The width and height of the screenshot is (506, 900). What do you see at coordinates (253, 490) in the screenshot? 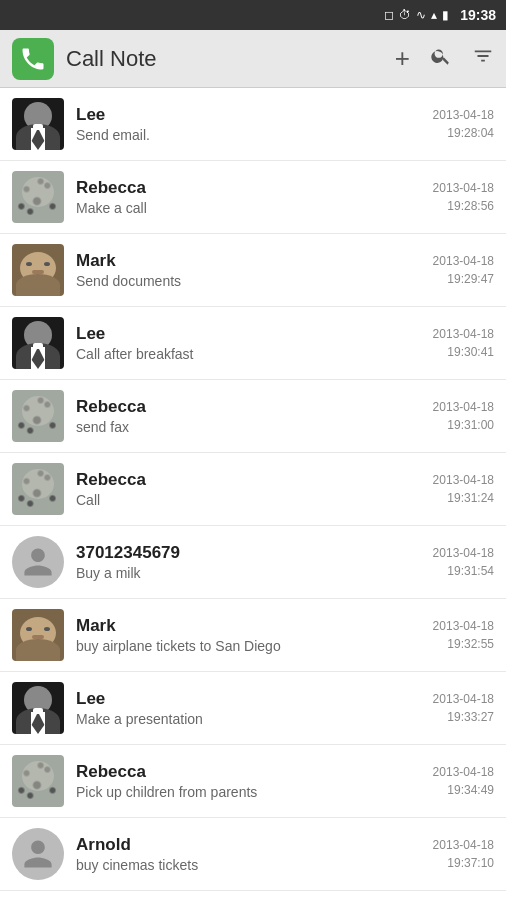
I see `list-item: RebeccaCall2013-04-1819:31:24` at bounding box center [253, 490].